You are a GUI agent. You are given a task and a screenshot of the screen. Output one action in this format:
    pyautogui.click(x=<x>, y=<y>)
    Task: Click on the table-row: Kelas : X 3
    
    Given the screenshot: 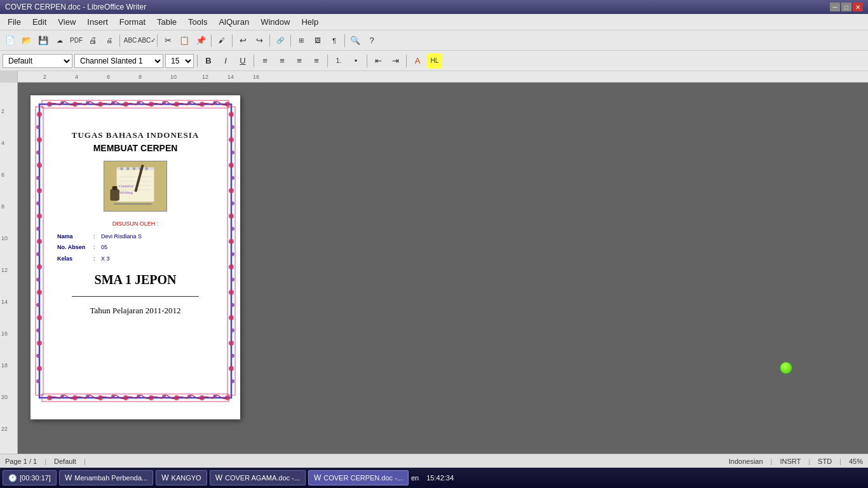 What is the action you would take?
    pyautogui.click(x=135, y=259)
    